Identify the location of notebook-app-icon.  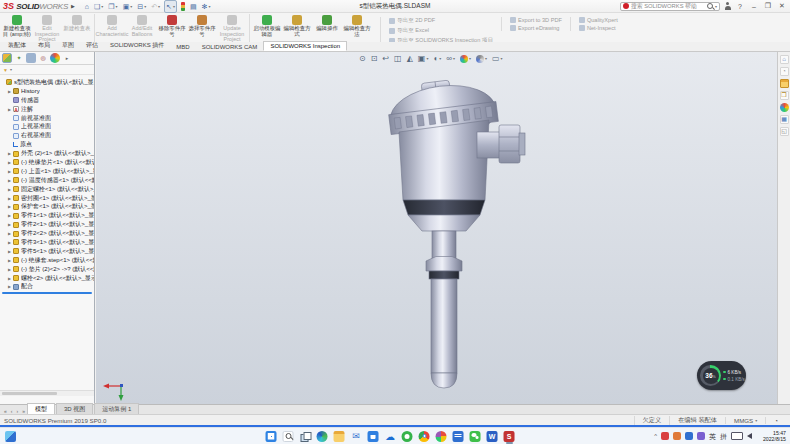
(458, 436).